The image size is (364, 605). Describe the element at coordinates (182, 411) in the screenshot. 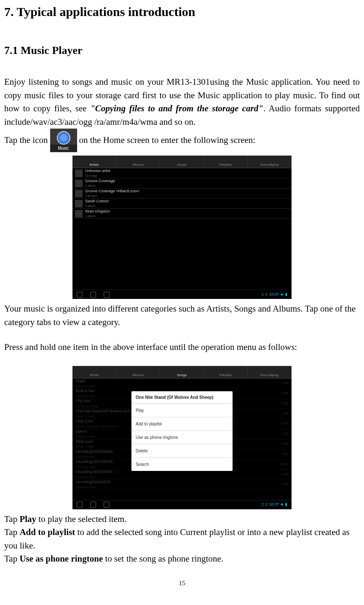

I see `menu-play: Play` at that location.